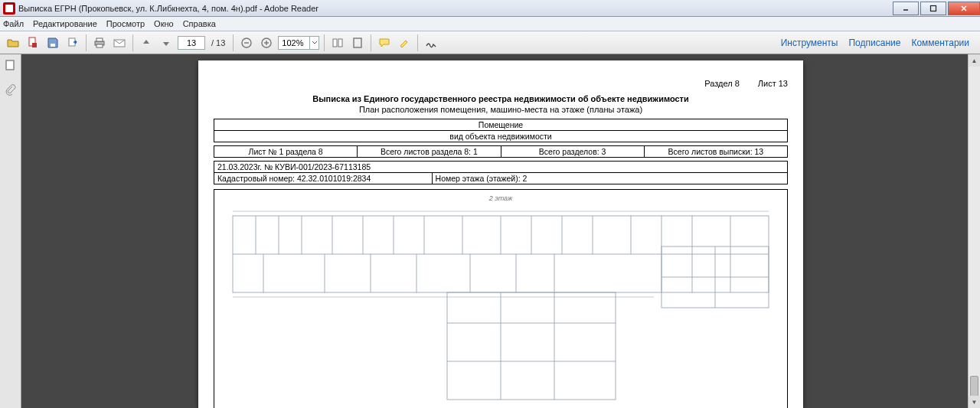  Describe the element at coordinates (292, 43) in the screenshot. I see `zoom-value: 102%` at that location.